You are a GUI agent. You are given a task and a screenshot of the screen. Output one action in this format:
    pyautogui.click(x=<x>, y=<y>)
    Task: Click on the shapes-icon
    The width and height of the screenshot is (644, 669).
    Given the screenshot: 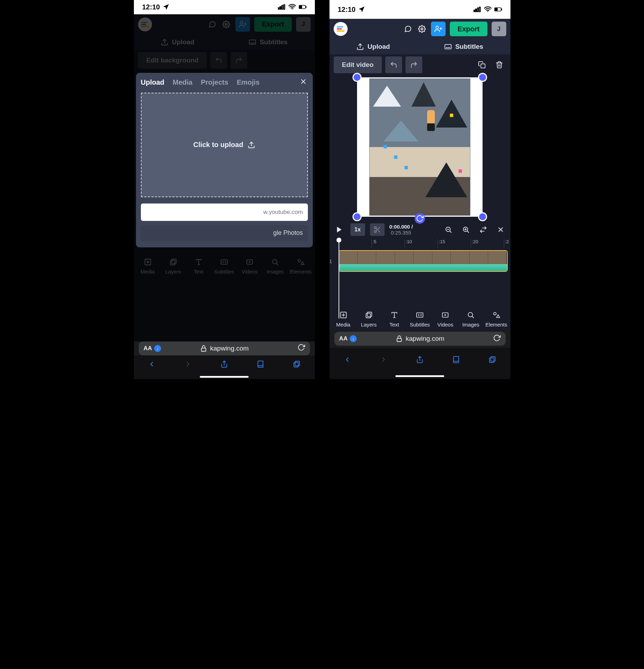 What is the action you would take?
    pyautogui.click(x=301, y=262)
    